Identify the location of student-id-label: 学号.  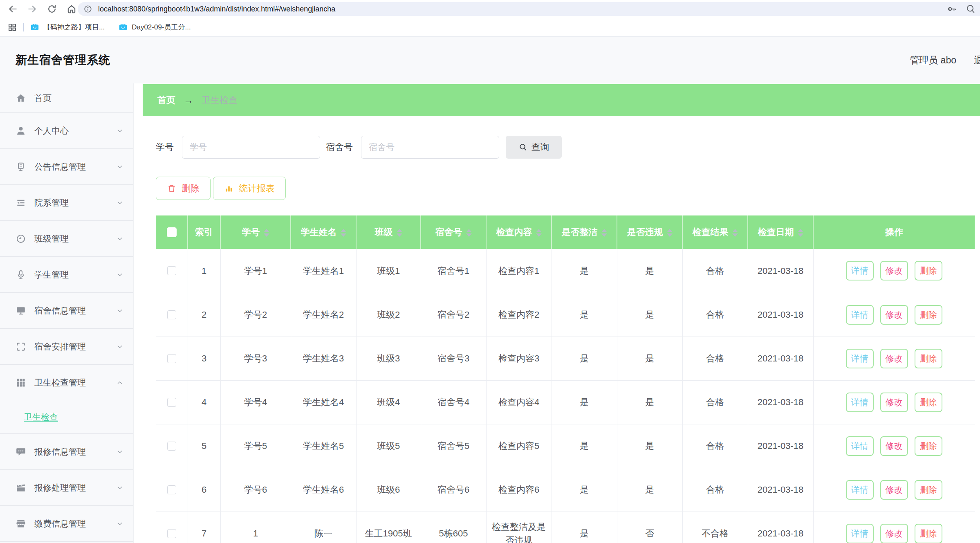
(165, 147).